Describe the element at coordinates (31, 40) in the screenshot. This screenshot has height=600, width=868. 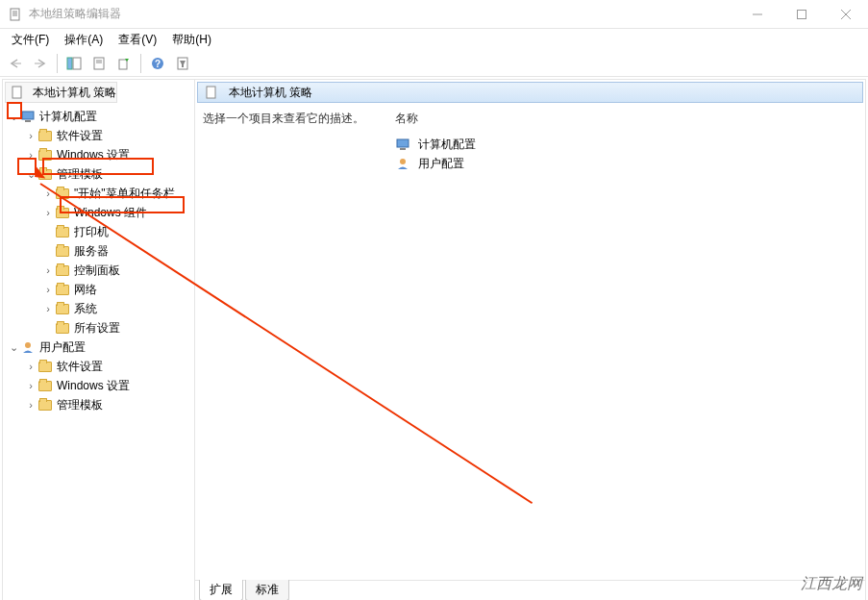
I see `menu-file: 文件(F)` at that location.